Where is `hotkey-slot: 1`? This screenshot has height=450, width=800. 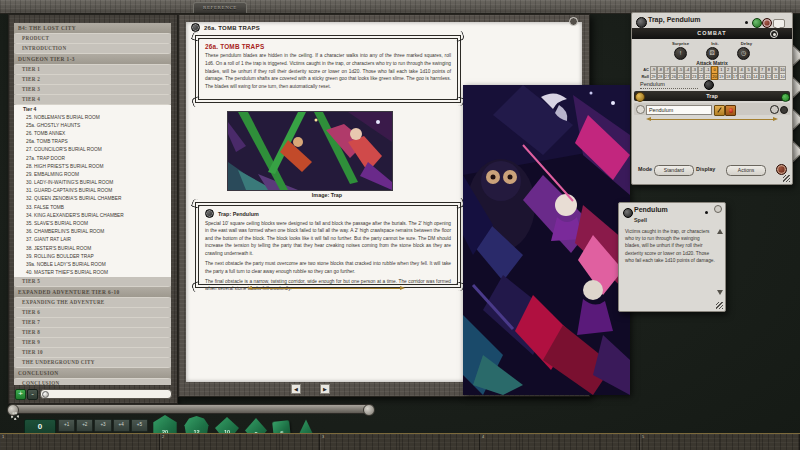
hotkey-slot: 1 is located at coordinates (80, 442).